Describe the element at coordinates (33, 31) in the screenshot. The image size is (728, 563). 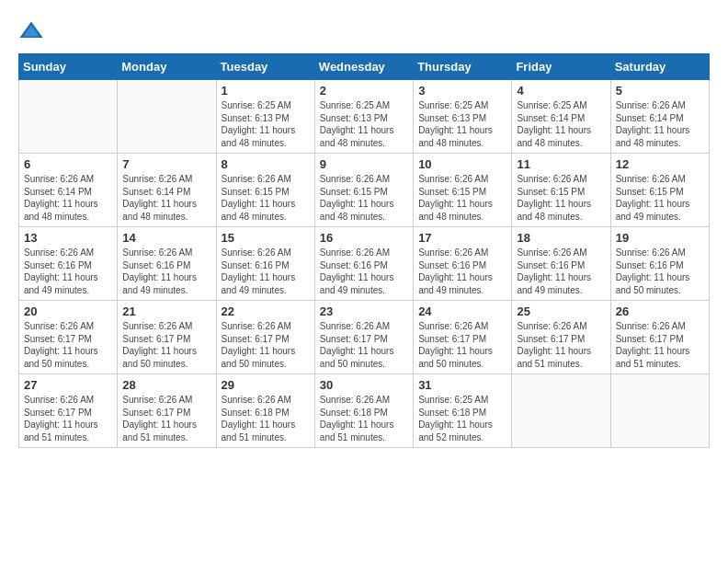
I see `logo` at that location.